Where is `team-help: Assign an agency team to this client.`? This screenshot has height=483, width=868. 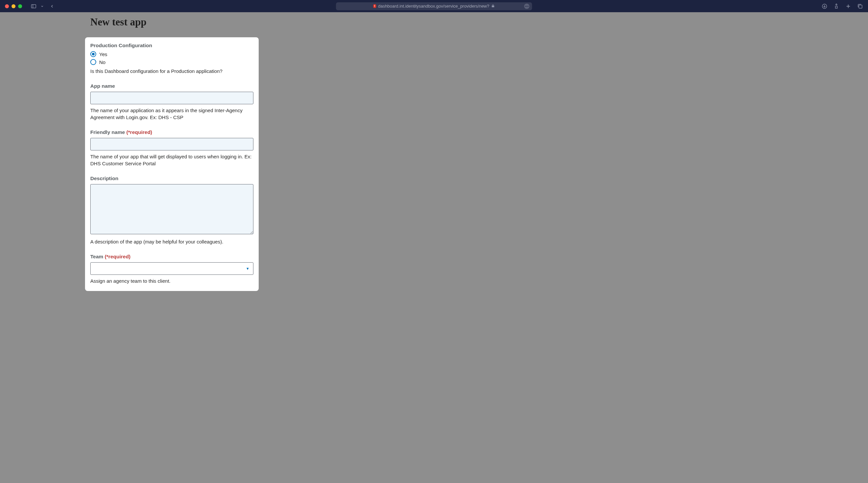 team-help: Assign an agency team to this client. is located at coordinates (172, 281).